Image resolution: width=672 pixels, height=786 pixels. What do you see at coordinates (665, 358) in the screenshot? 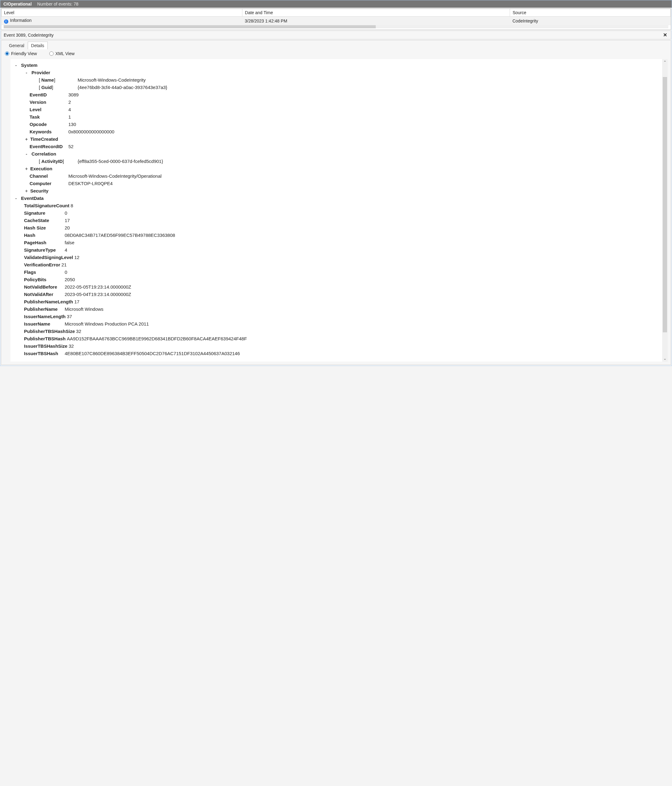
I see `scroll-down-icon: ⌄` at bounding box center [665, 358].